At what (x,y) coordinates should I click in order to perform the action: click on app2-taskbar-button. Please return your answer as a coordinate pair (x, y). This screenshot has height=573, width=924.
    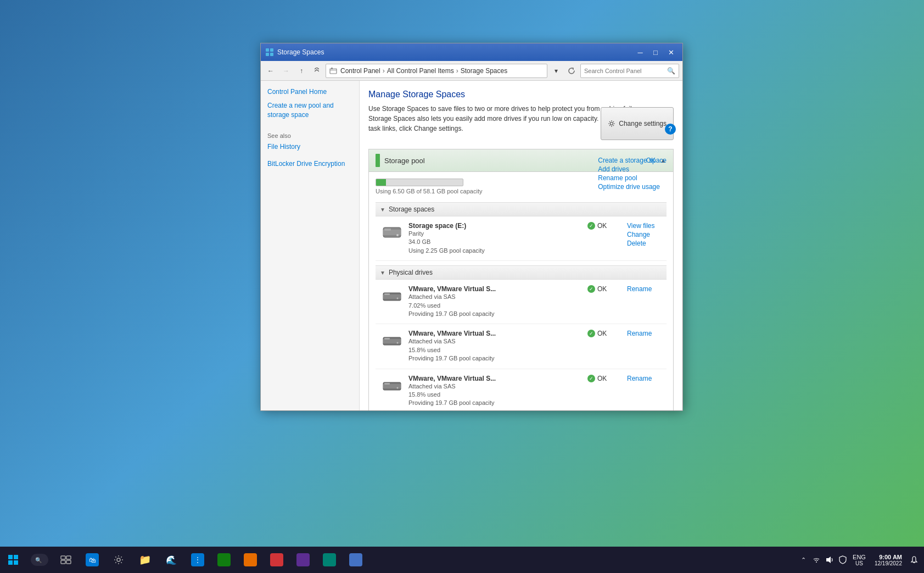
    Looking at the image, I should click on (250, 560).